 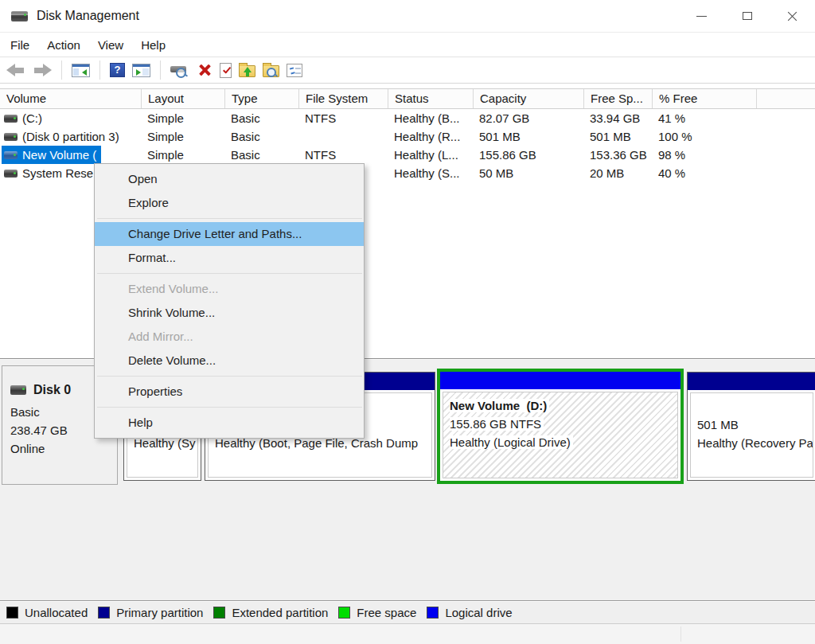 I want to click on disk-status: Online, so click(x=64, y=449).